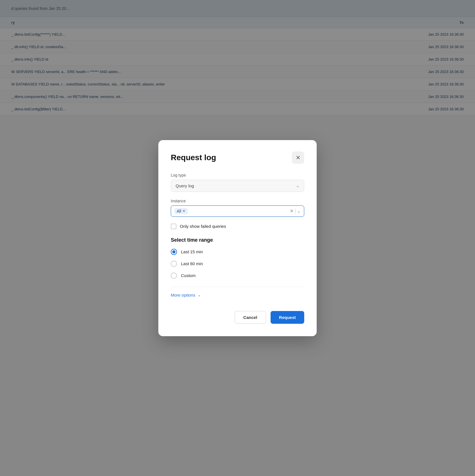 The width and height of the screenshot is (475, 476). I want to click on radio-label-custom: Custom, so click(188, 276).